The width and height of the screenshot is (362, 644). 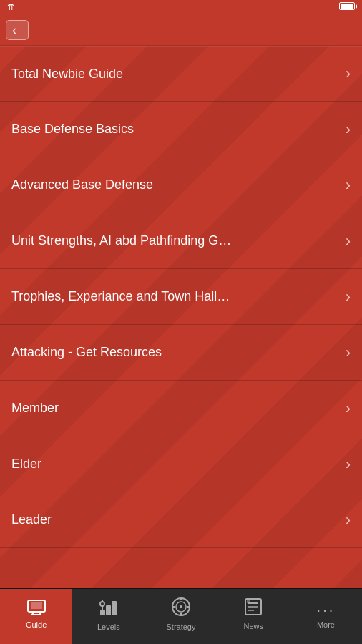 I want to click on back-button, so click(x=17, y=30).